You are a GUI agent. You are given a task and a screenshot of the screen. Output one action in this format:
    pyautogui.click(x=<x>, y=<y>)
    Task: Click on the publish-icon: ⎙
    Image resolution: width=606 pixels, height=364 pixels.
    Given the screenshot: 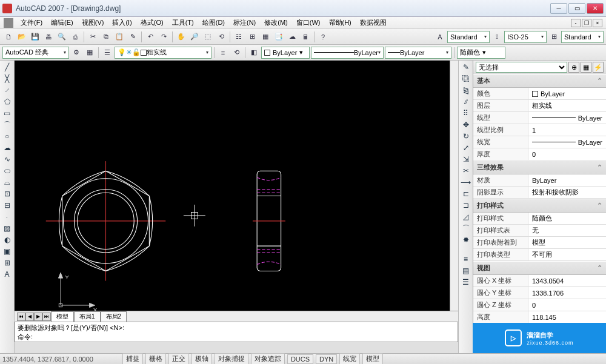 What is the action you would take?
    pyautogui.click(x=75, y=37)
    